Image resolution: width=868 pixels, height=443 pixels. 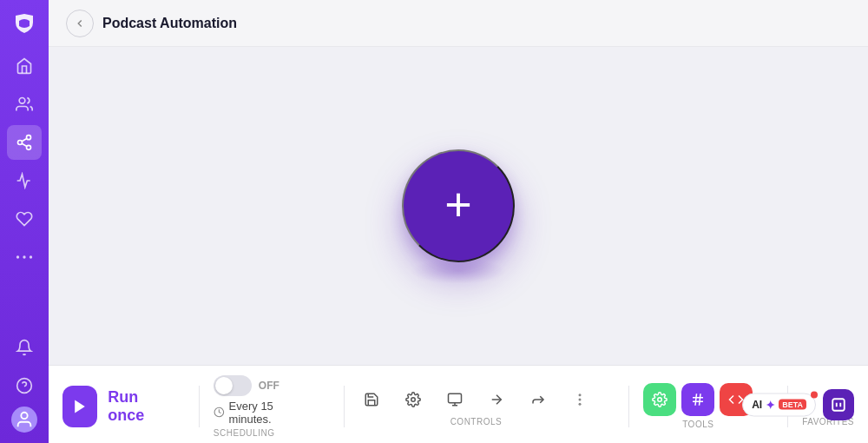 I want to click on schedule-text: Every 15 minutes., so click(x=267, y=413).